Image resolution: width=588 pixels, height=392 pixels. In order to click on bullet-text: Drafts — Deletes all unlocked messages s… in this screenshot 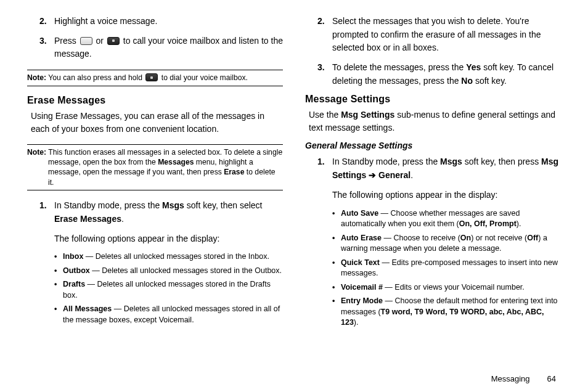, I will do `click(173, 290)`.